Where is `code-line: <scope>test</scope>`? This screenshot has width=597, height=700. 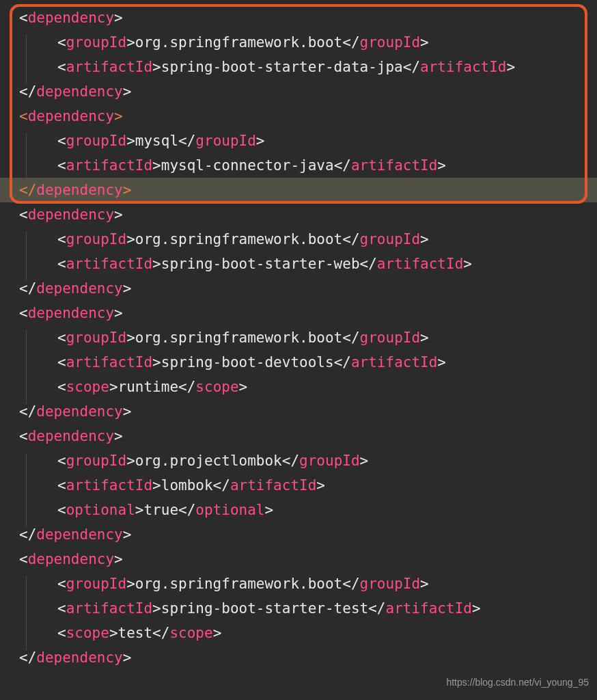 code-line: <scope>test</scope> is located at coordinates (298, 633).